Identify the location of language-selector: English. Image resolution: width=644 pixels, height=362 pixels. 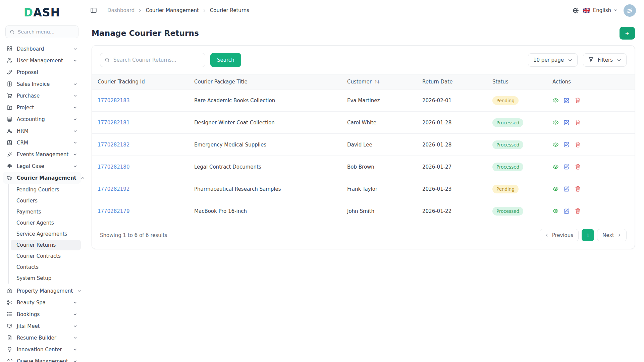
(600, 10).